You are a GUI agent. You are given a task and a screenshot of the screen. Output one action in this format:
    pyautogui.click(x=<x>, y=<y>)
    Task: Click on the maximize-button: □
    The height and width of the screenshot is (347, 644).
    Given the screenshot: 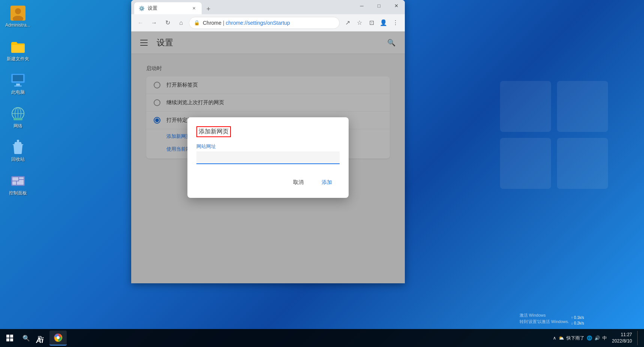 What is the action you would take?
    pyautogui.click(x=379, y=6)
    